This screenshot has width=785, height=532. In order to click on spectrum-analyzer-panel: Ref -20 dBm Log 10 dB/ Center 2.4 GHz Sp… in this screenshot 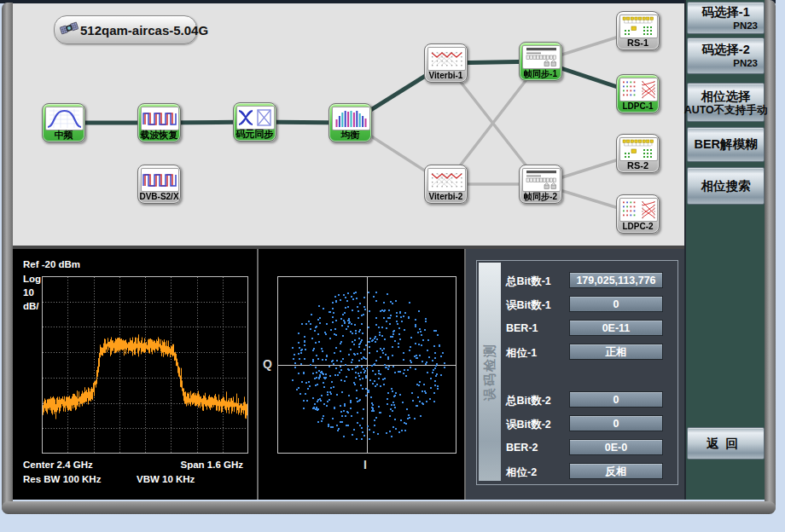, I will do `click(135, 374)`.